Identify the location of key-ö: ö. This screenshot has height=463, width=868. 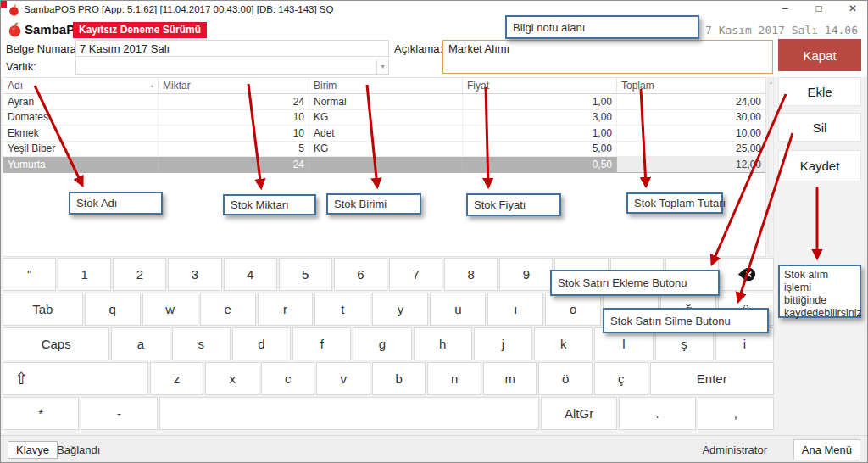
(565, 378).